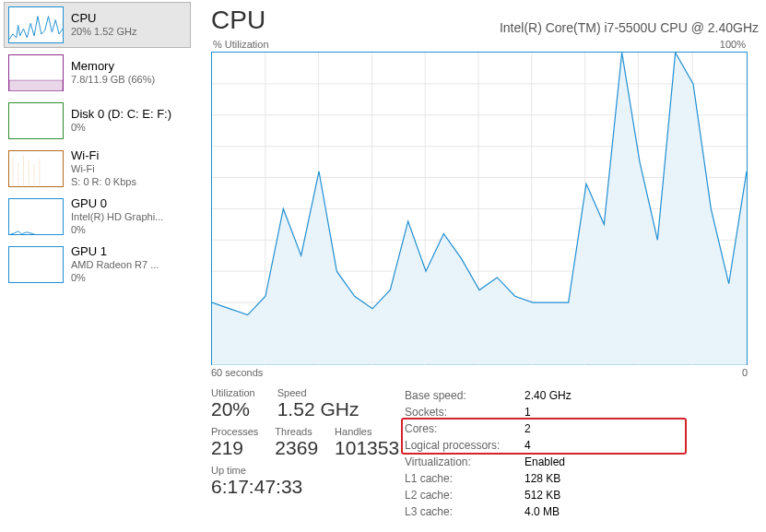  What do you see at coordinates (745, 372) in the screenshot?
I see `axis-bottom-right: 0` at bounding box center [745, 372].